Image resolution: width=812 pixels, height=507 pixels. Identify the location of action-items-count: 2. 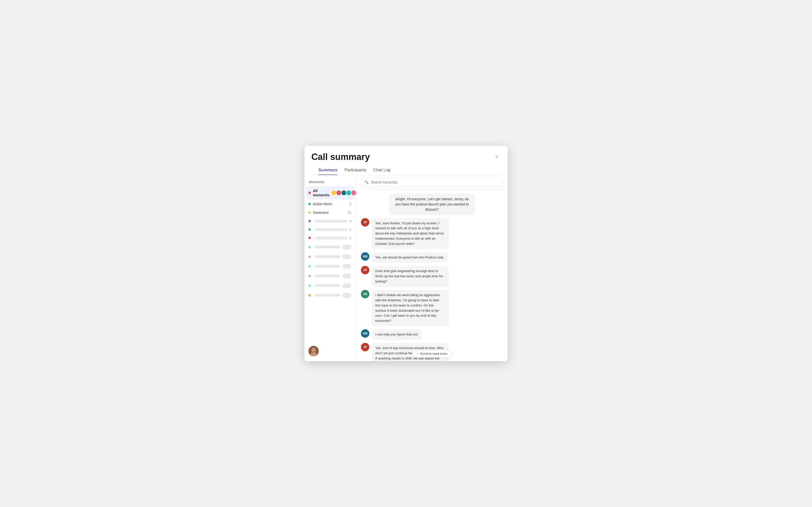
(350, 204).